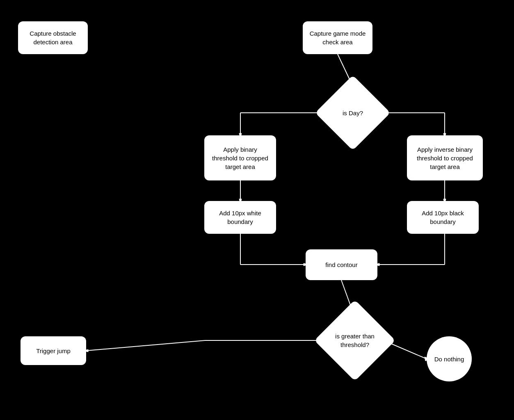 The height and width of the screenshot is (420, 514). What do you see at coordinates (240, 158) in the screenshot?
I see `apply-binary-node: Apply binary threshold to cropped target…` at bounding box center [240, 158].